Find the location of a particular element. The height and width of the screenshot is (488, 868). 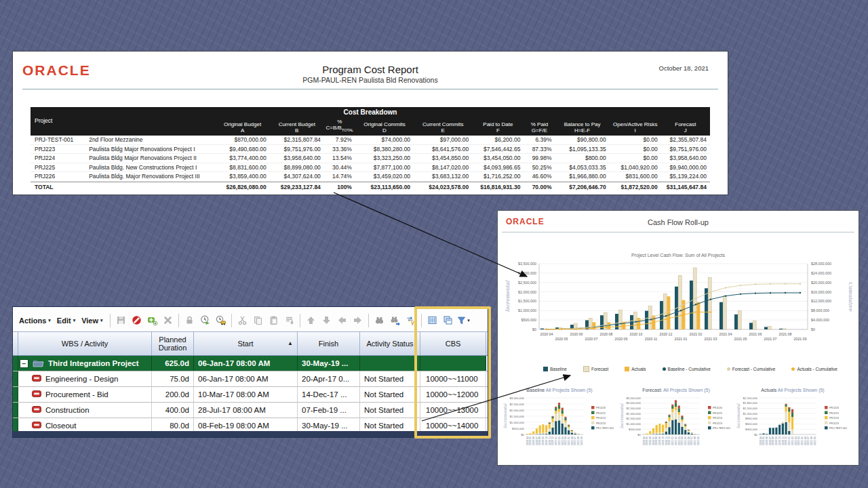

lock-button is located at coordinates (190, 321).